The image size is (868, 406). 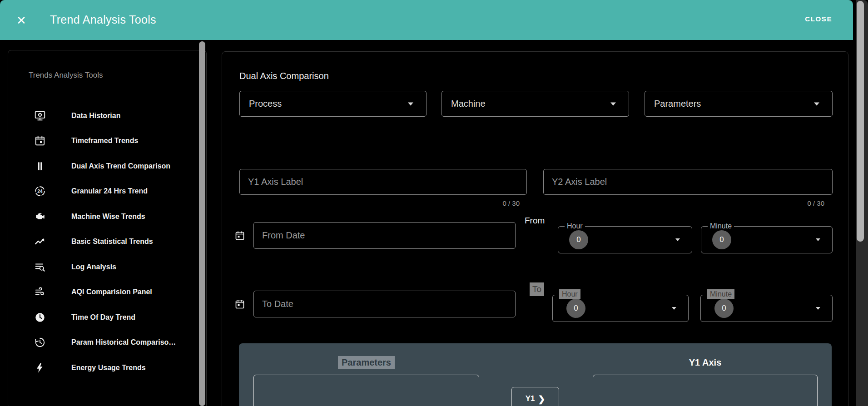 What do you see at coordinates (40, 267) in the screenshot?
I see `log-search-icon` at bounding box center [40, 267].